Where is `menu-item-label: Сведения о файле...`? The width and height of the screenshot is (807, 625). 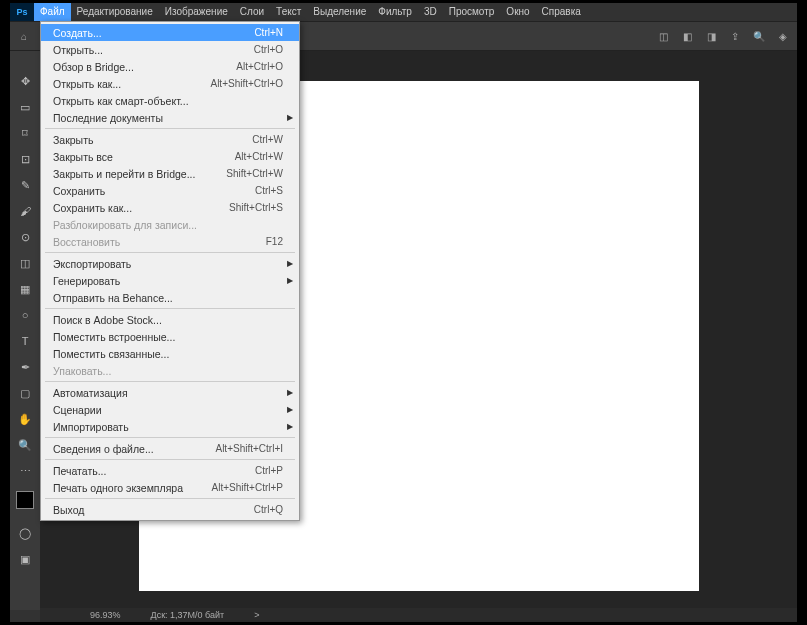 menu-item-label: Сведения о файле... is located at coordinates (104, 449).